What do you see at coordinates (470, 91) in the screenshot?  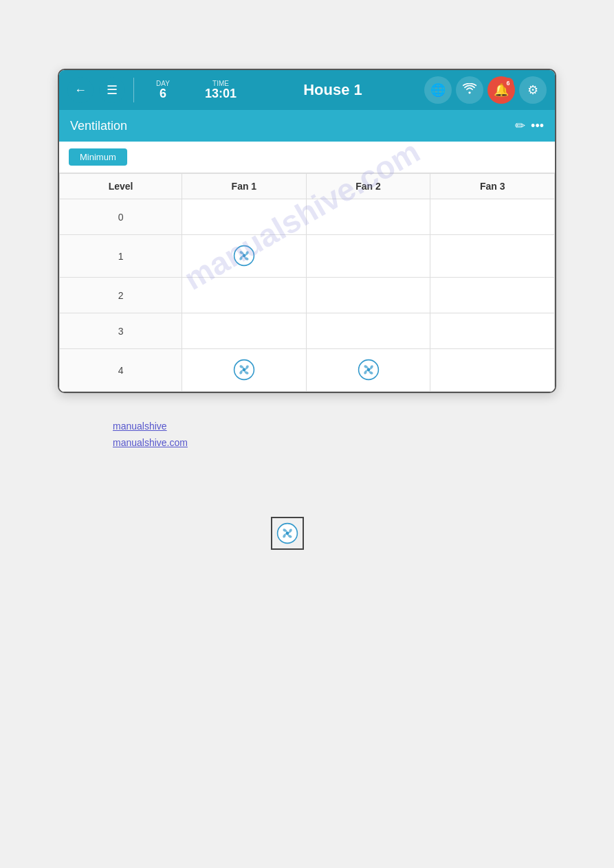 I see `wifi-icon` at bounding box center [470, 91].